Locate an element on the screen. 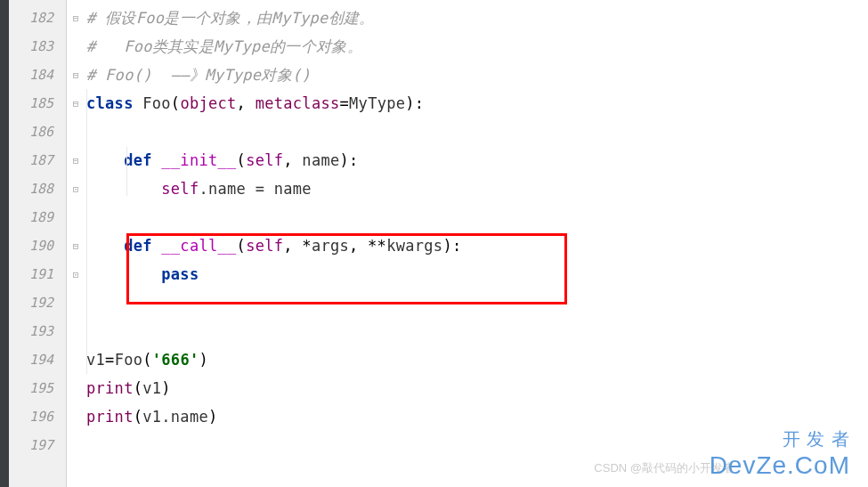  code-line: def __call__(self, *args, **kwargs): is located at coordinates (476, 246).